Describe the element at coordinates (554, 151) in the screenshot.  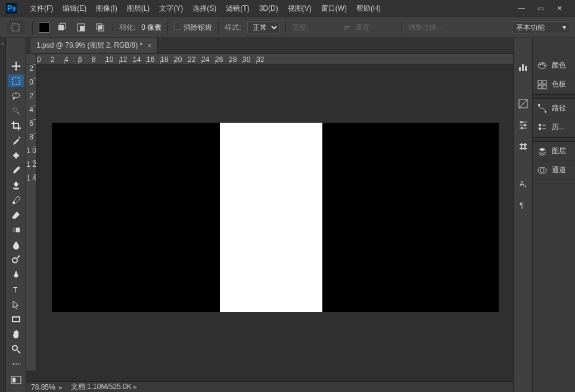
I see `panel-layers: 图层` at that location.